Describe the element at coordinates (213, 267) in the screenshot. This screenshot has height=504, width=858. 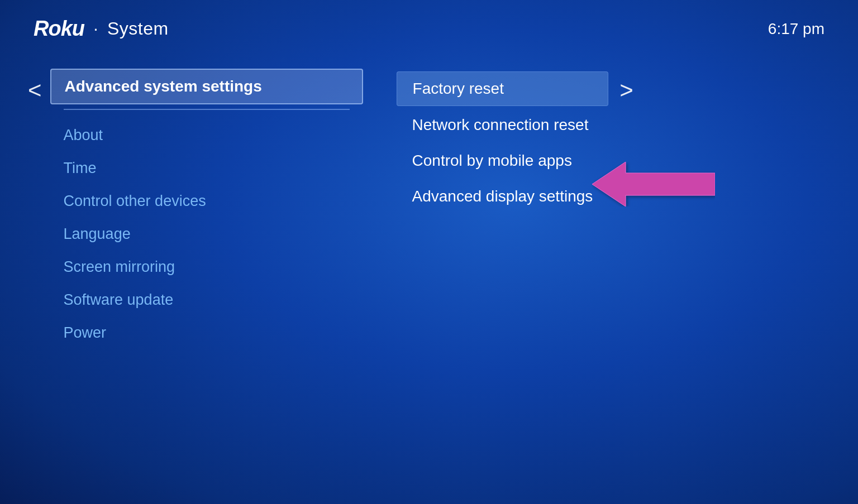
I see `sidebar-item-screen-mirroring: Screen mirroring` at that location.